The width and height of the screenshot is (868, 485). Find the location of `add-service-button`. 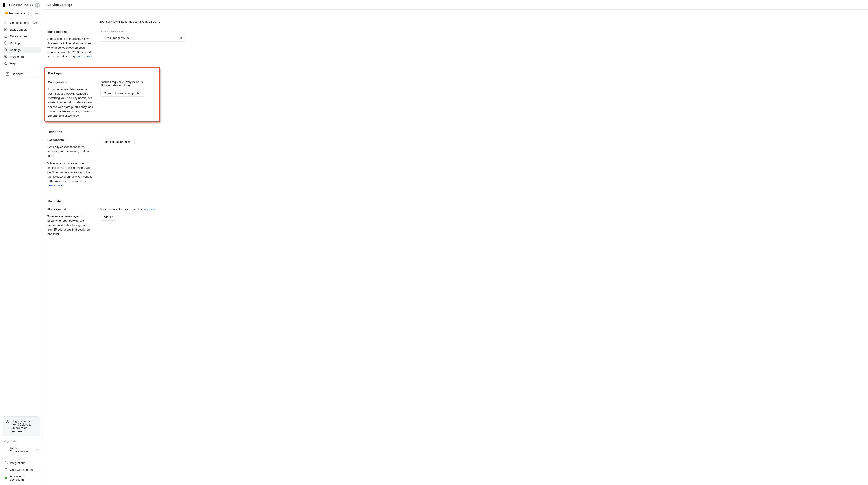

add-service-button is located at coordinates (37, 13).